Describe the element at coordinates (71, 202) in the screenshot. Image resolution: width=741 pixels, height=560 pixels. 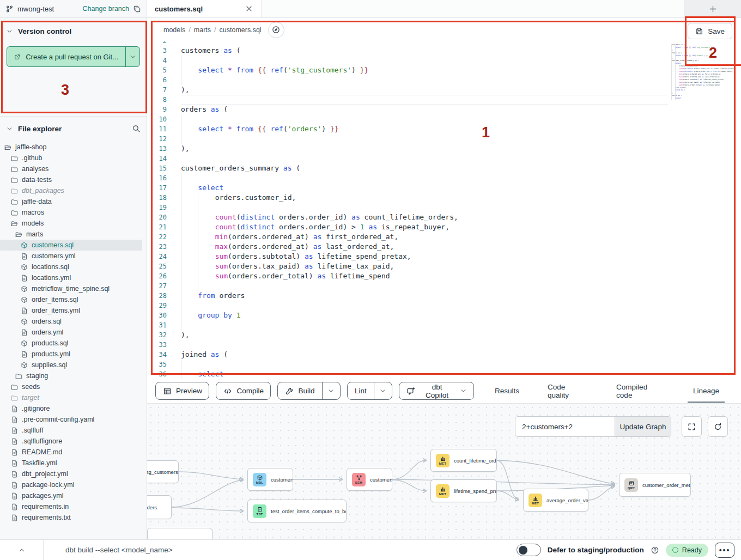
I see `file-tree-item-jaffle-data: jaffle-data` at that location.